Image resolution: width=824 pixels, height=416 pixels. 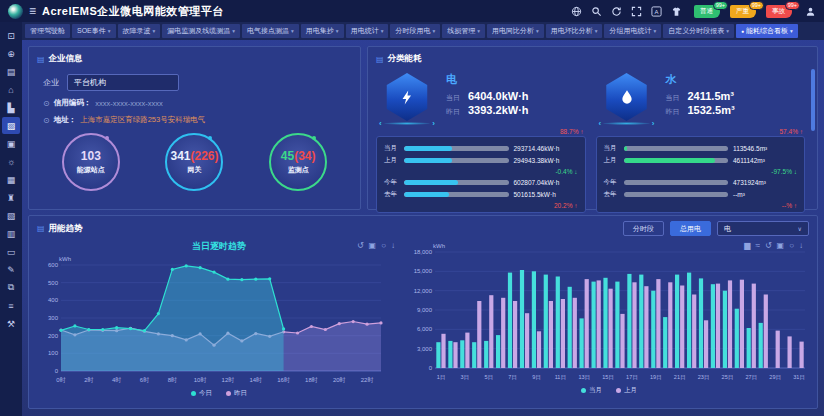 I want to click on meter-row: 今年4731924m³, so click(x=701, y=182).